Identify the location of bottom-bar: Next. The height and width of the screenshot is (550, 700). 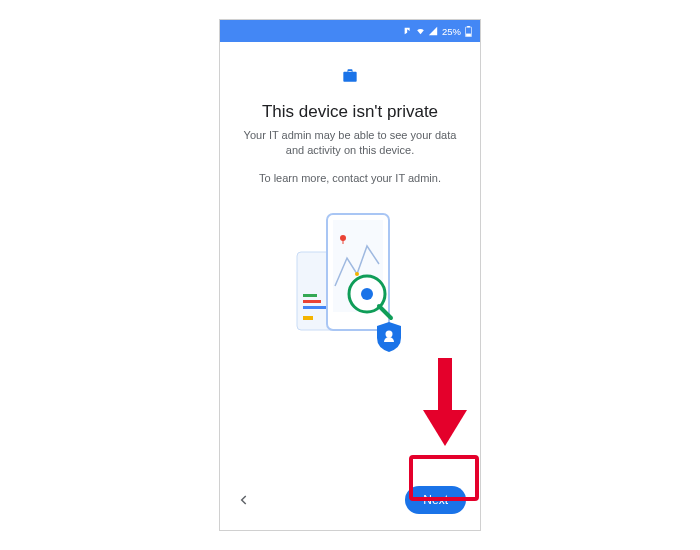
(350, 505).